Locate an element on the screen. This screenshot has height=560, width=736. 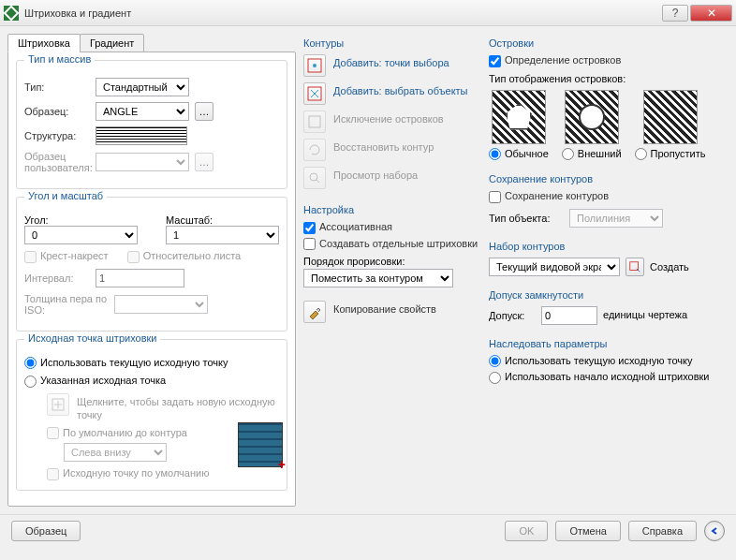
objtype-select: Полилиния is located at coordinates (616, 218).